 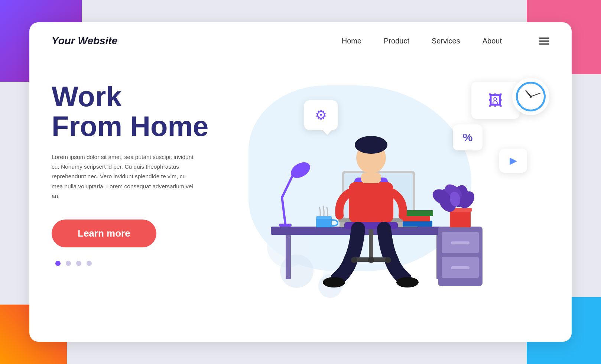 I want to click on clock-minute-hand, so click(x=536, y=94).